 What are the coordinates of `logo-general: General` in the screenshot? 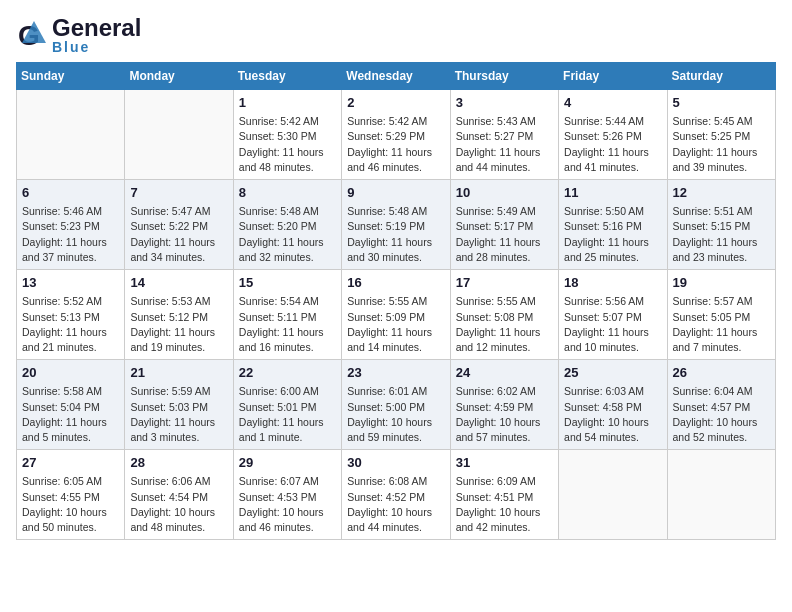 It's located at (96, 28).